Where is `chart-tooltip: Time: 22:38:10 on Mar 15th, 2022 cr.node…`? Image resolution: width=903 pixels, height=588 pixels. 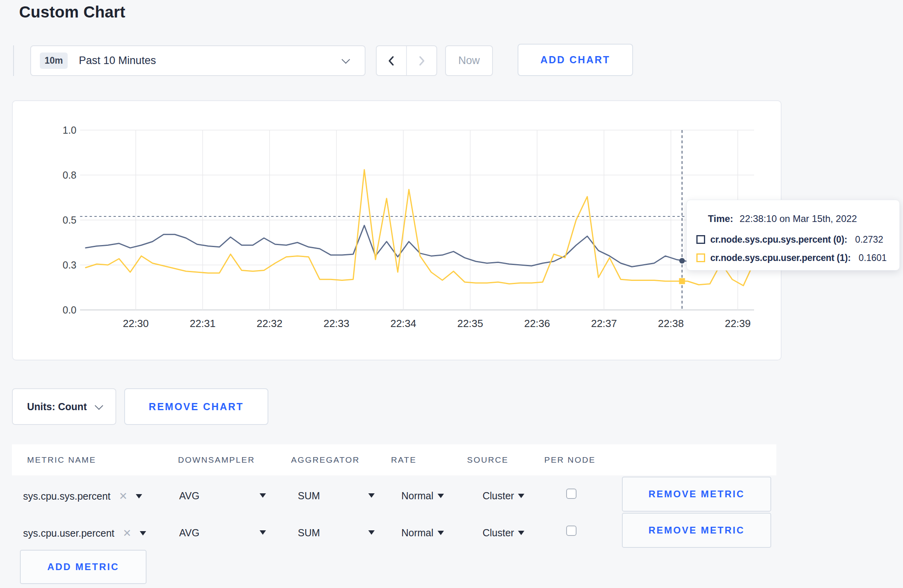 chart-tooltip: Time: 22:38:10 on Mar 15th, 2022 cr.node… is located at coordinates (793, 235).